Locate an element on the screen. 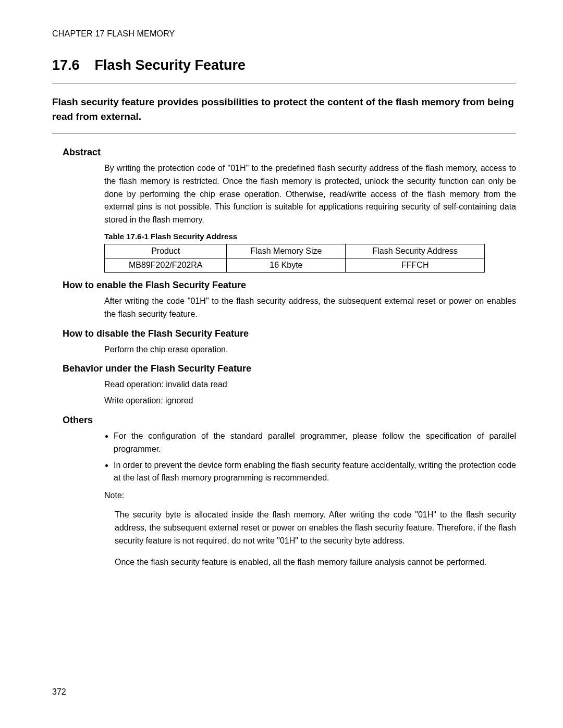 The image size is (563, 728). table-caption: Table 17.6-1 Flash Security Address is located at coordinates (310, 237).